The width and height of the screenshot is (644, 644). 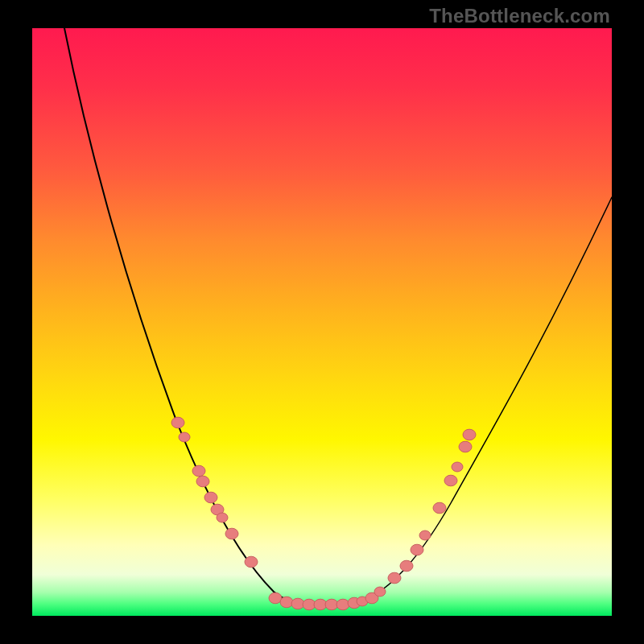 I want to click on dots-left-group, so click(x=214, y=493).